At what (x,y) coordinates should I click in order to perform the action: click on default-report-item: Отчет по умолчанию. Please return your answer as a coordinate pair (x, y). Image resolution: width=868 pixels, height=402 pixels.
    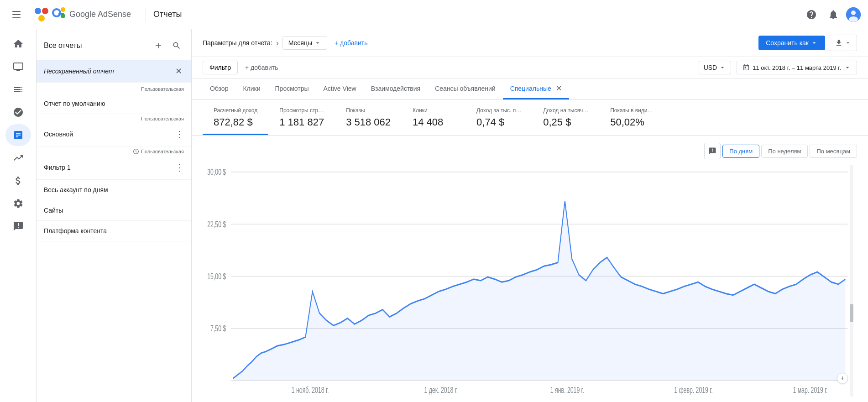
    Looking at the image, I should click on (114, 104).